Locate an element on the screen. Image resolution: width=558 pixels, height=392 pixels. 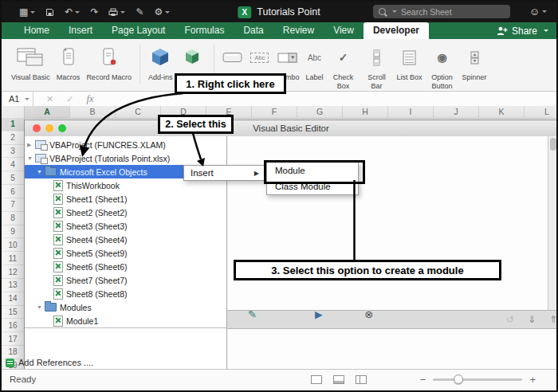
check-box-control: ✓ Check Box is located at coordinates (344, 67).